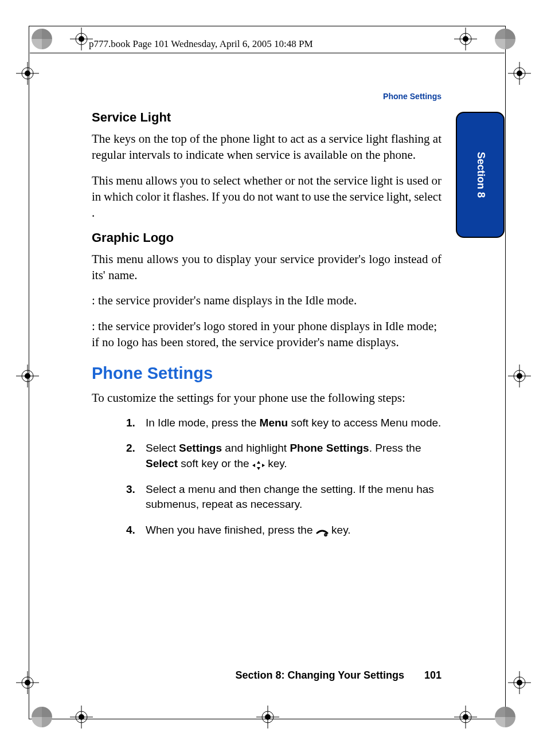 Image resolution: width=547 pixels, height=756 pixels. What do you see at coordinates (131, 531) in the screenshot?
I see `step-number: 4.` at bounding box center [131, 531].